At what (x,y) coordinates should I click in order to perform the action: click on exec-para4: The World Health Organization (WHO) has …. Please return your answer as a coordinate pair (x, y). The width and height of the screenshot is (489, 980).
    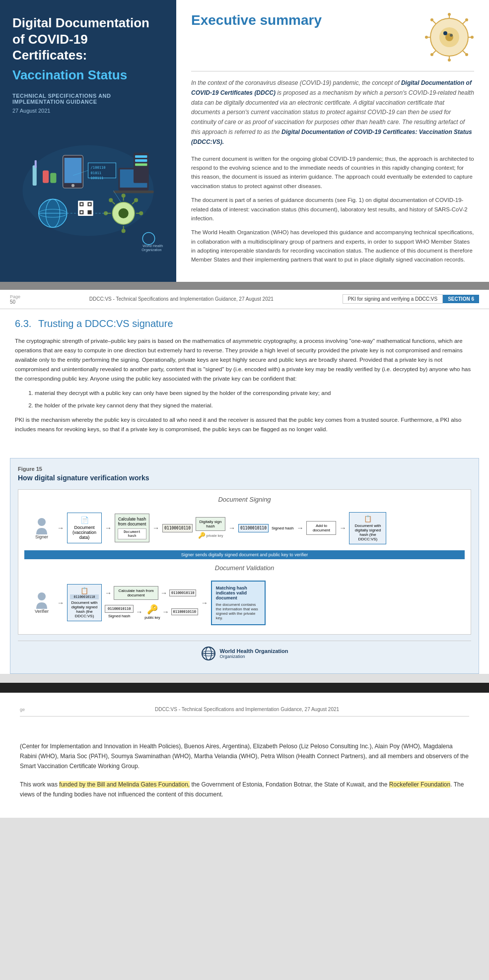
    Looking at the image, I should click on (333, 246).